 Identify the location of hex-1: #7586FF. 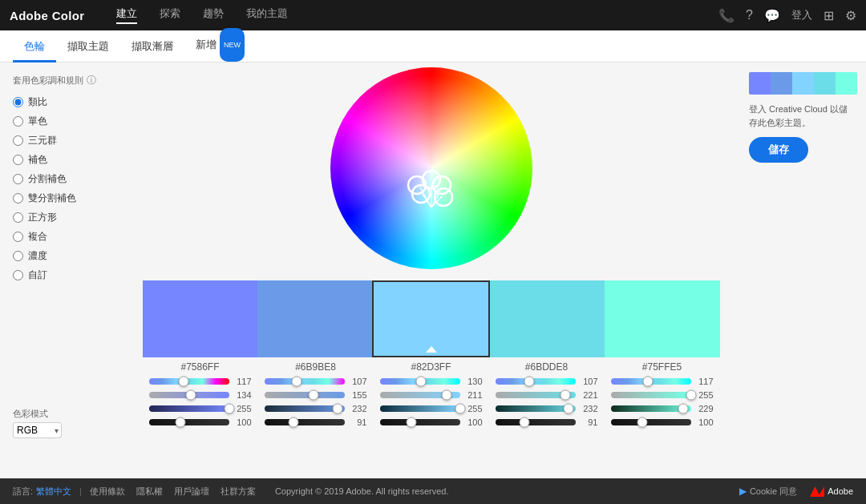
(200, 367).